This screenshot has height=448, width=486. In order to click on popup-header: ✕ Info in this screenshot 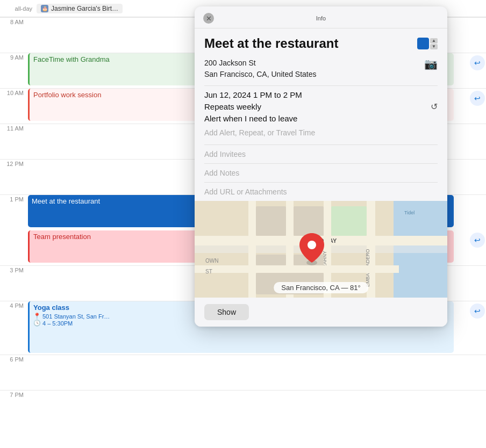, I will do `click(321, 17)`.